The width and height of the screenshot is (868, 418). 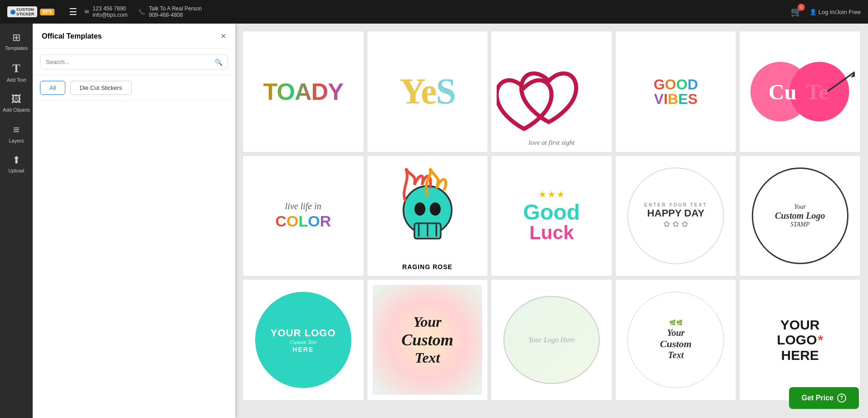 I want to click on template-custom-stamp: Your Custom Logo STAMP, so click(x=800, y=216).